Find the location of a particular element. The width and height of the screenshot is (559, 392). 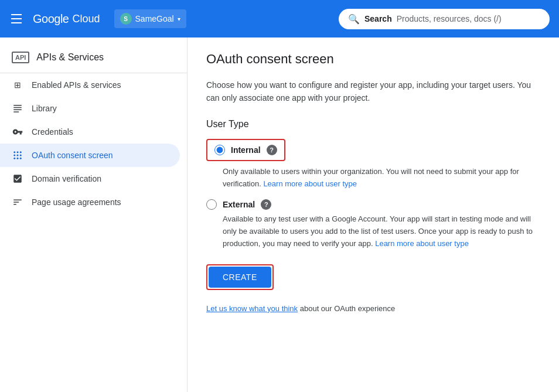

create-button: CREATE is located at coordinates (240, 277).